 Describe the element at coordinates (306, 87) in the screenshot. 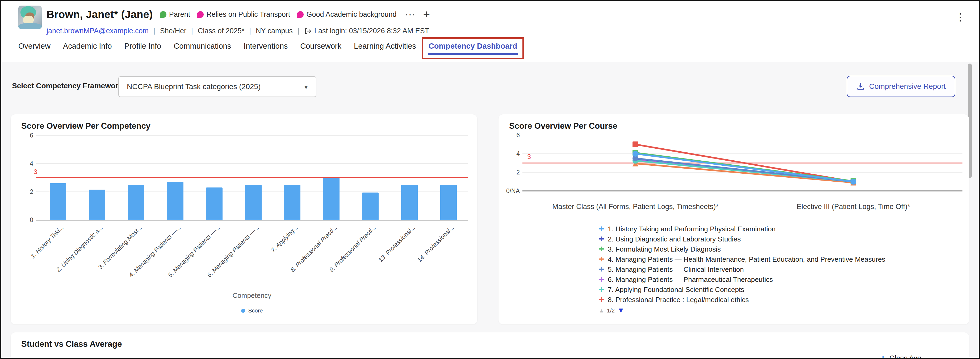

I see `caret-down-icon: ▼` at that location.